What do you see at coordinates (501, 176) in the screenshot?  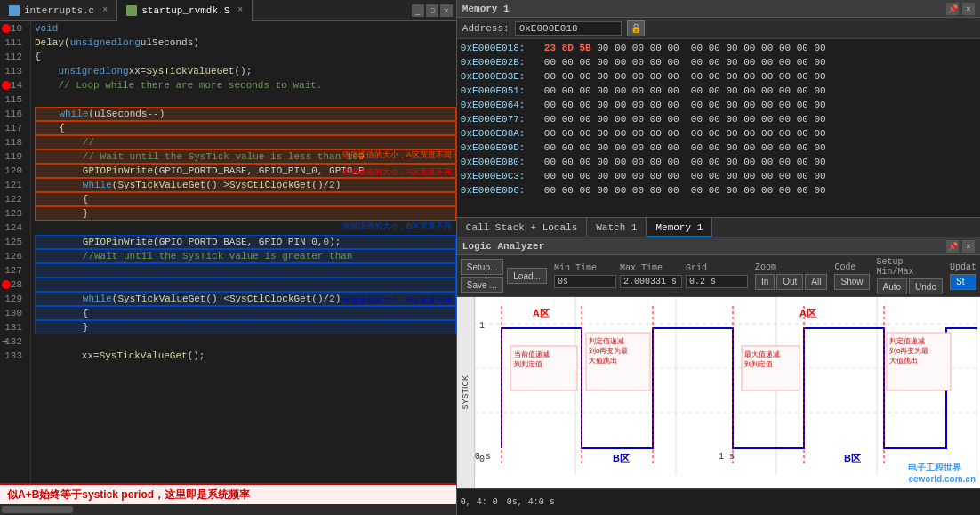 I see `mem-addr-9: 0xE000E0C3:` at bounding box center [501, 176].